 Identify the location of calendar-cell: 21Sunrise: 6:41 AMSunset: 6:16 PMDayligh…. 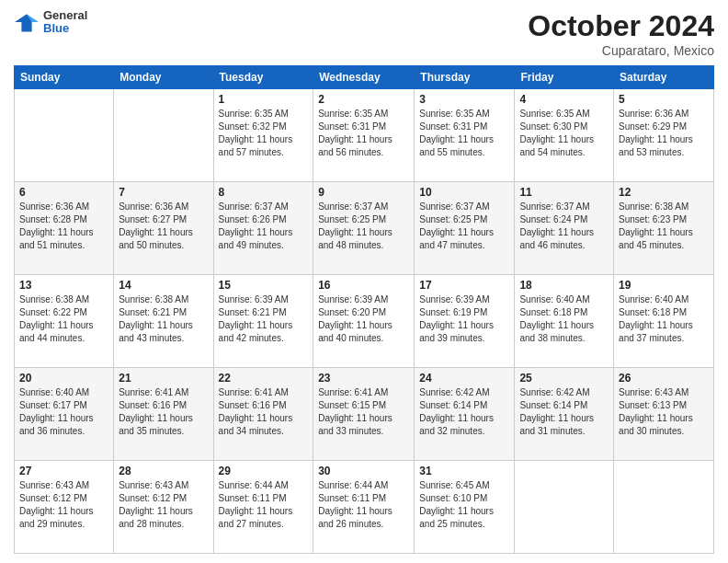
(164, 414).